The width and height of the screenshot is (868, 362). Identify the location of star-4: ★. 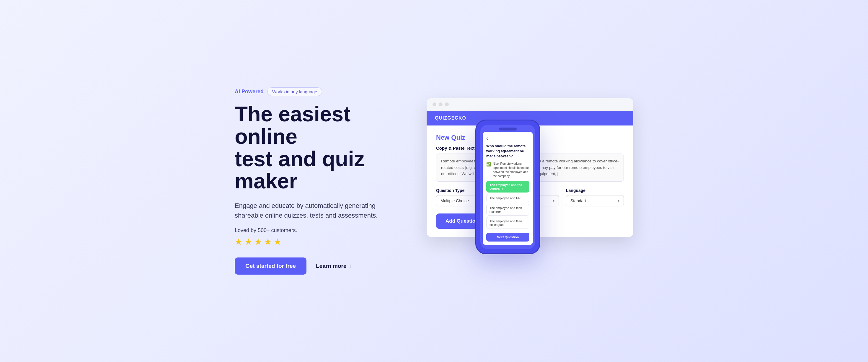
(268, 242).